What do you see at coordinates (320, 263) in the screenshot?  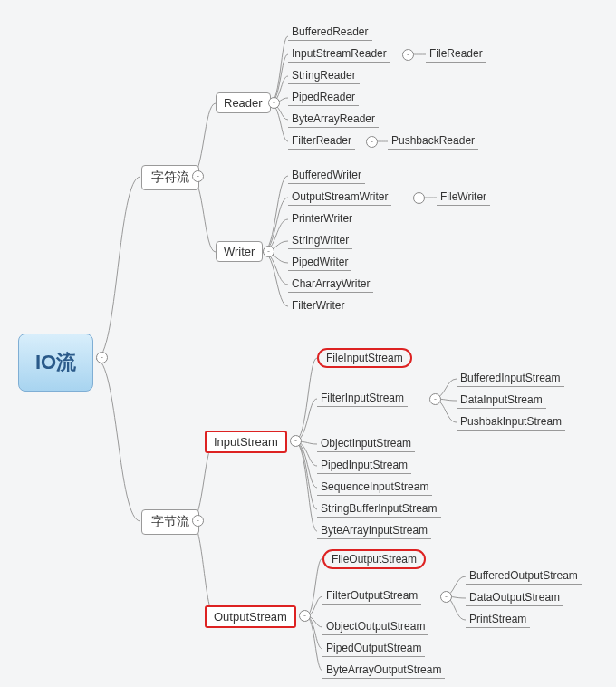 I see `leaf-pipedwriter: PipedWriter` at bounding box center [320, 263].